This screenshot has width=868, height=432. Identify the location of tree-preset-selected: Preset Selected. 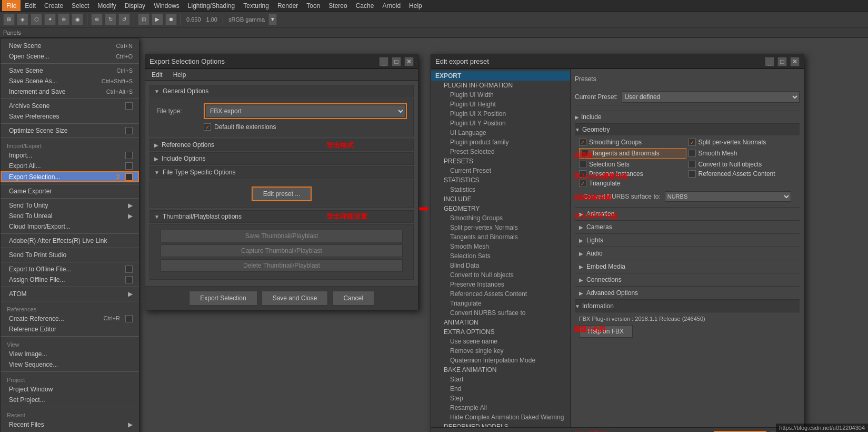
(501, 152).